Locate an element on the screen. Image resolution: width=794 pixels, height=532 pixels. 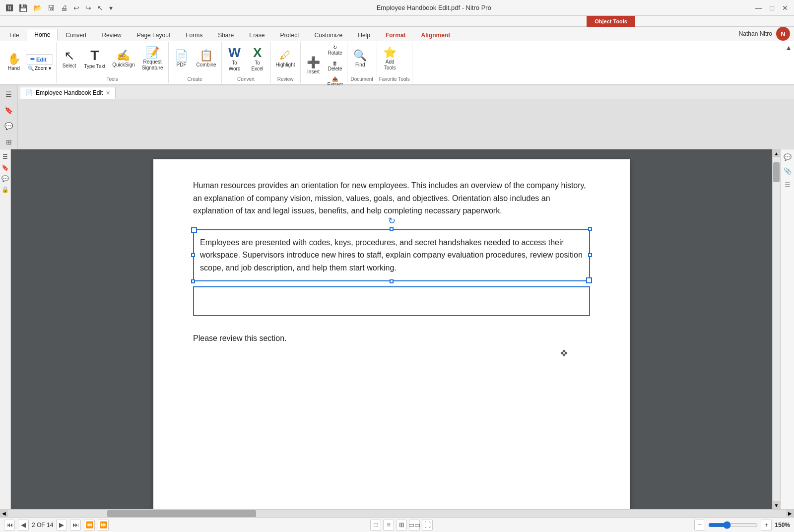
panel-icon-4: 🔒 is located at coordinates (5, 190).